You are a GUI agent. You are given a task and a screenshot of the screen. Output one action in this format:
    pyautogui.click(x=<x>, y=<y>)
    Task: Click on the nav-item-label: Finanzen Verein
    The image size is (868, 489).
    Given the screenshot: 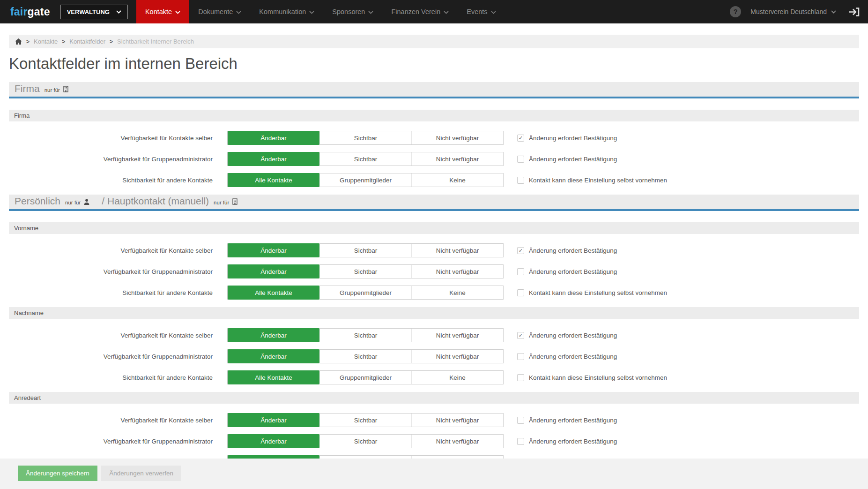 What is the action you would take?
    pyautogui.click(x=416, y=12)
    